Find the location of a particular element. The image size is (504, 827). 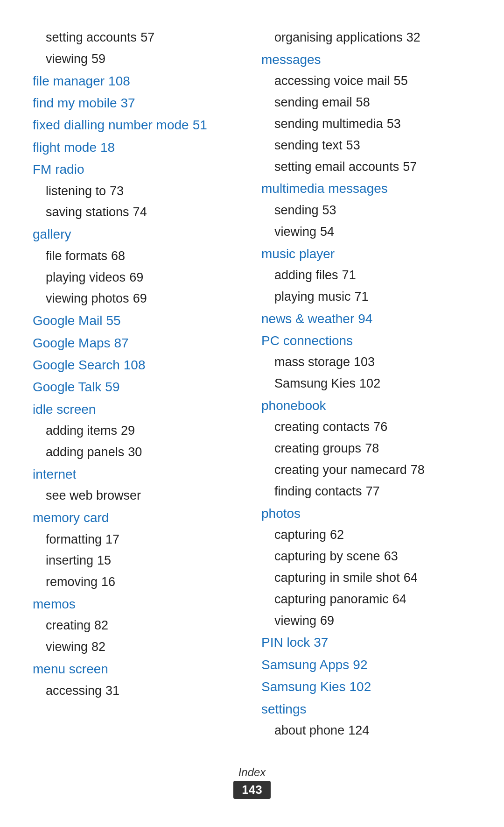

page-footer: Index 143 is located at coordinates (252, 783).